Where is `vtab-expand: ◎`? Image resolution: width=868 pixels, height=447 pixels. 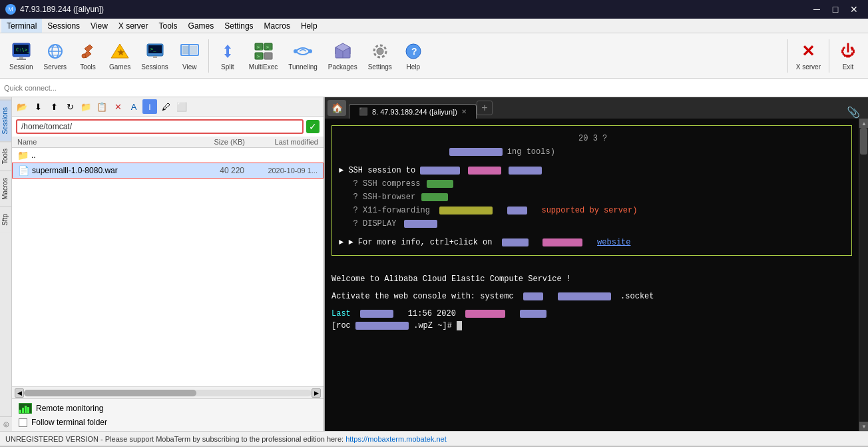 vtab-expand: ◎ is located at coordinates (6, 424).